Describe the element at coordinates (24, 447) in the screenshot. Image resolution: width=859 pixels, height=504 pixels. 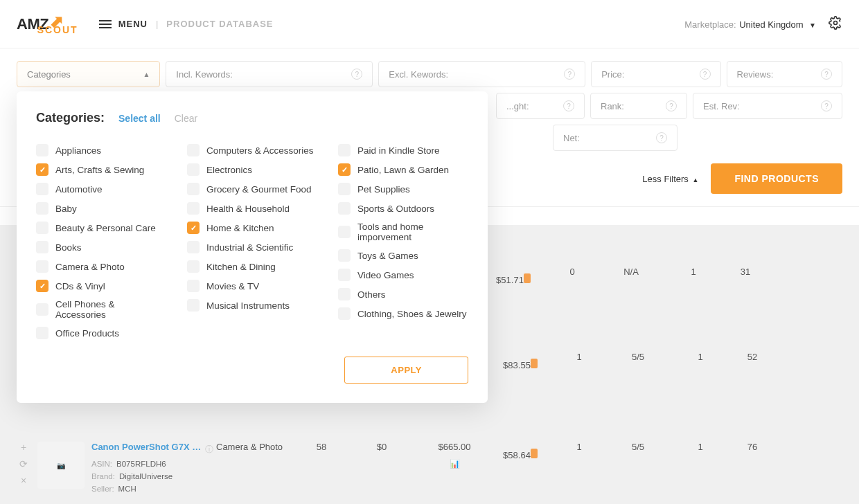
I see `plus-icon: +` at that location.